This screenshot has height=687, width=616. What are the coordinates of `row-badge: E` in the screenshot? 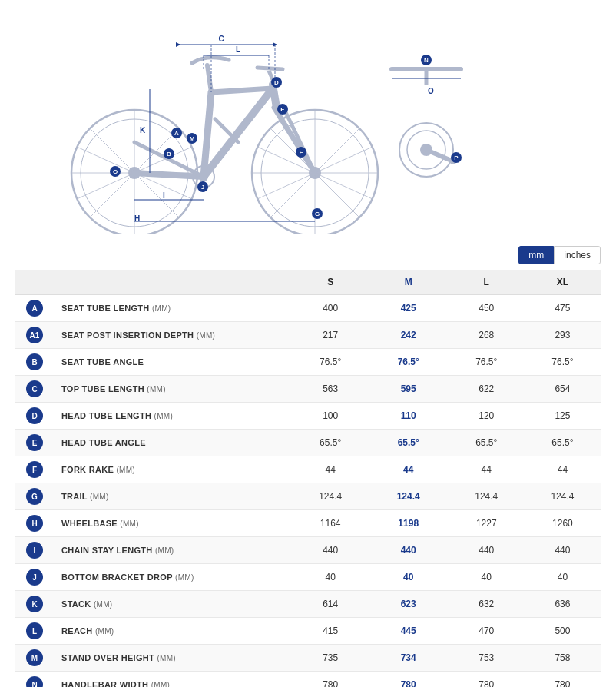 It's located at (35, 443).